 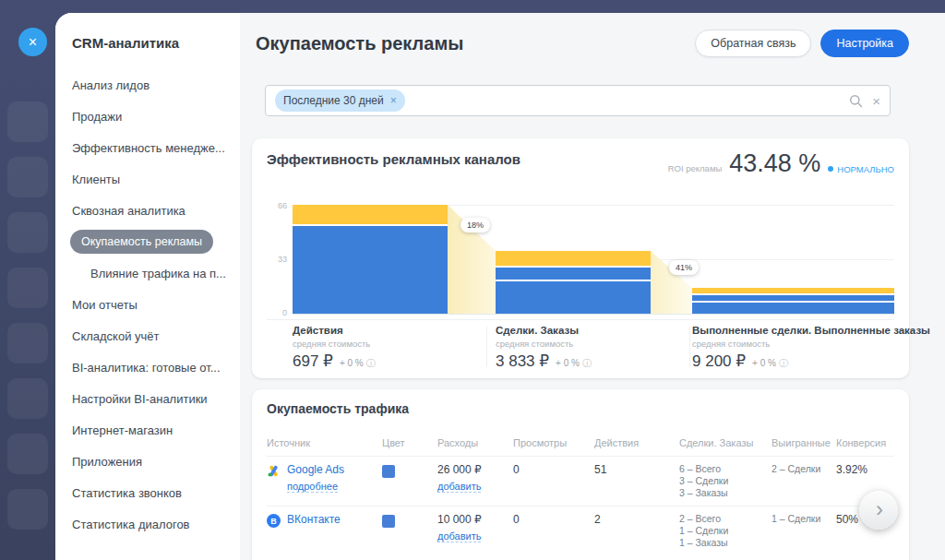 What do you see at coordinates (578, 101) in the screenshot?
I see `filter-search-bar: Последние 30 дней × ×` at bounding box center [578, 101].